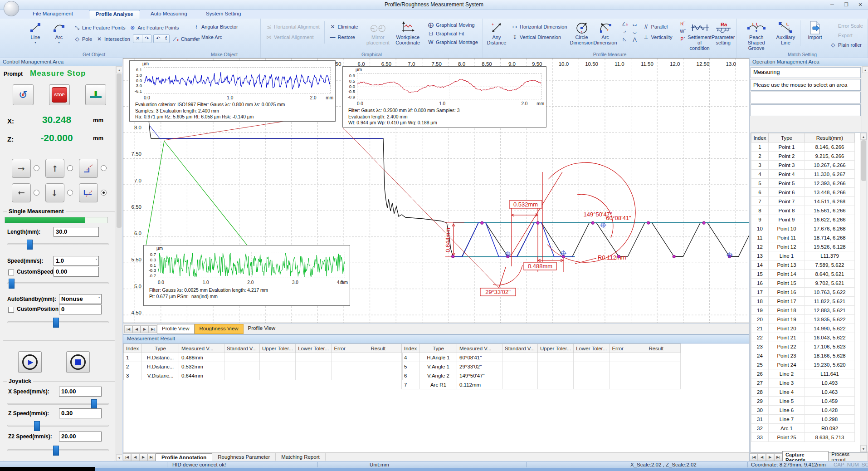  Describe the element at coordinates (158, 39) in the screenshot. I see `undo-arc-icon: ↶` at that location.